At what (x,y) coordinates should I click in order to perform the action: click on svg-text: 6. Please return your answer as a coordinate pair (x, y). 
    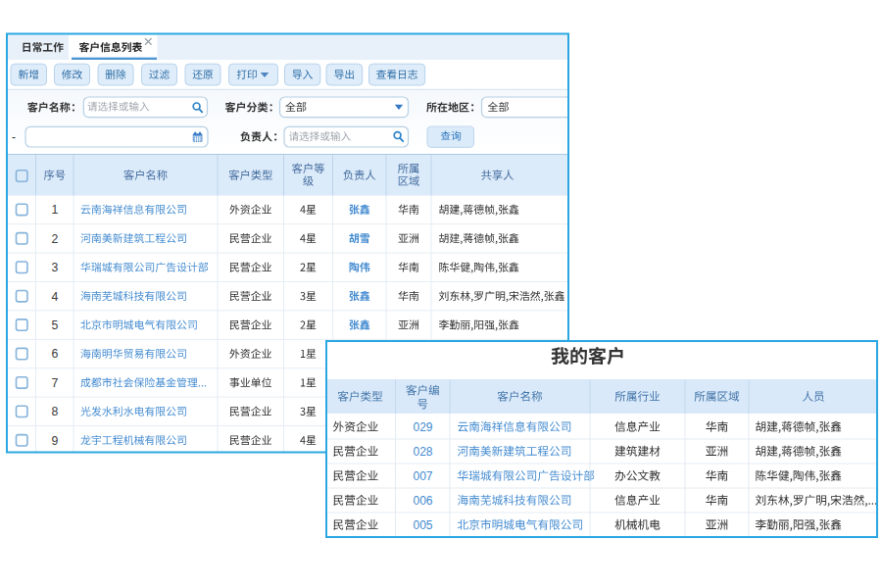
    Looking at the image, I should click on (55, 354).